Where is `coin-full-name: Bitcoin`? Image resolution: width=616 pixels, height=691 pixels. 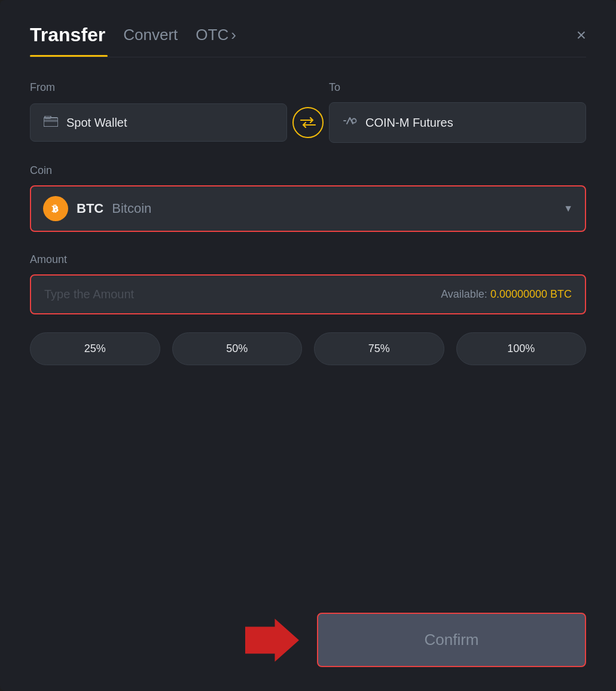
coin-full-name: Bitcoin is located at coordinates (132, 209).